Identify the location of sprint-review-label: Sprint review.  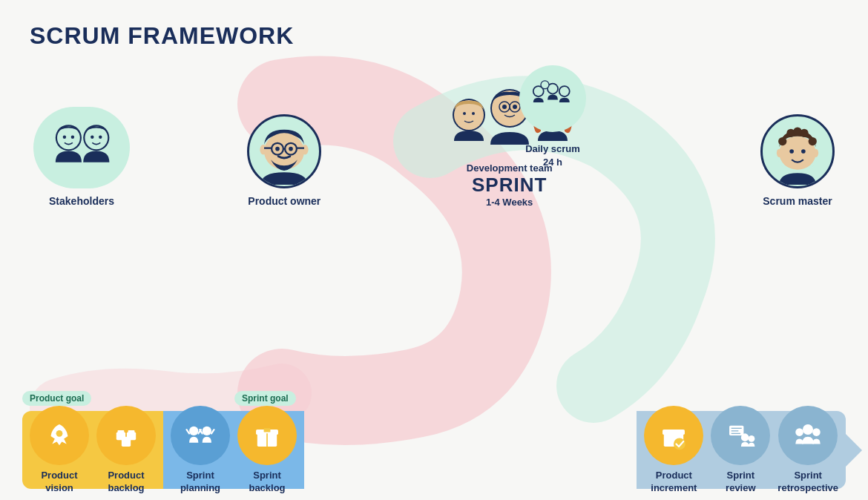
(740, 482).